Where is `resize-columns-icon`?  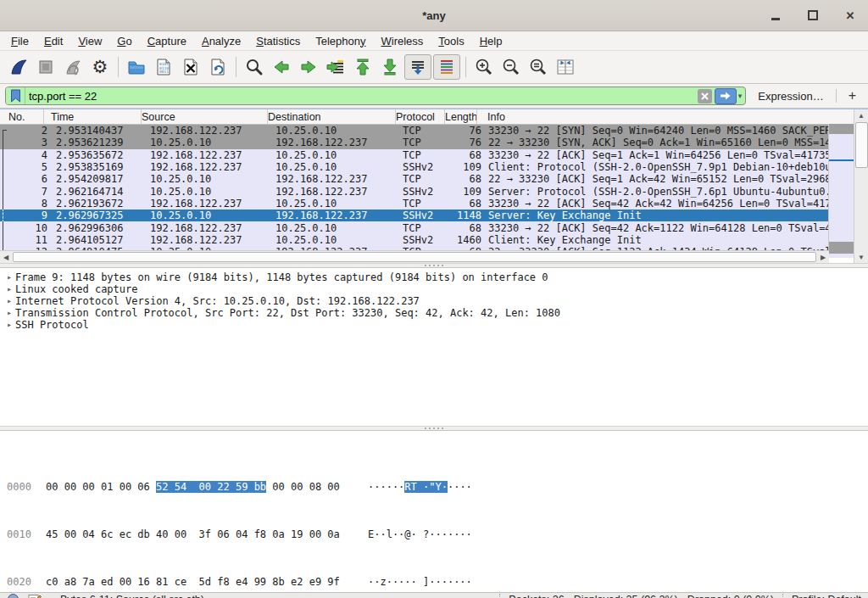
resize-columns-icon is located at coordinates (565, 67).